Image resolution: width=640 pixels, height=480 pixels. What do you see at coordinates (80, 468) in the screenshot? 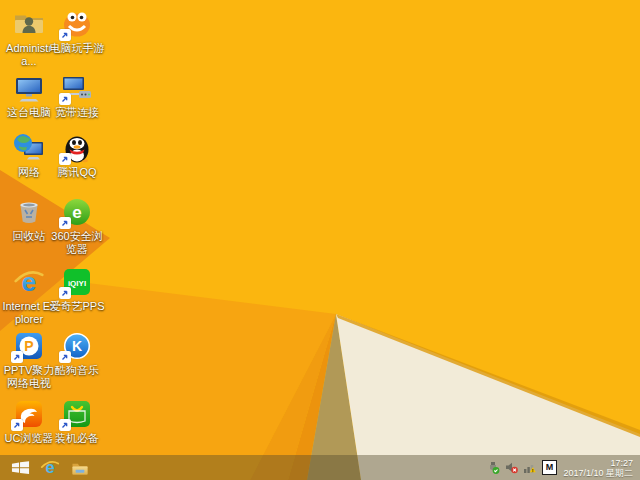
I see `file-explorer-icon` at bounding box center [80, 468].